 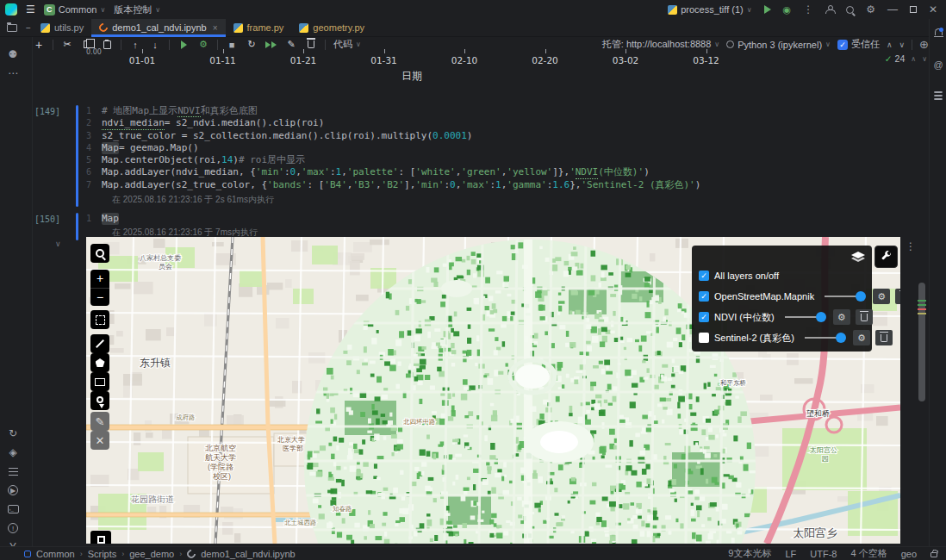 I want to click on cut-cell-button: ✂, so click(x=67, y=45).